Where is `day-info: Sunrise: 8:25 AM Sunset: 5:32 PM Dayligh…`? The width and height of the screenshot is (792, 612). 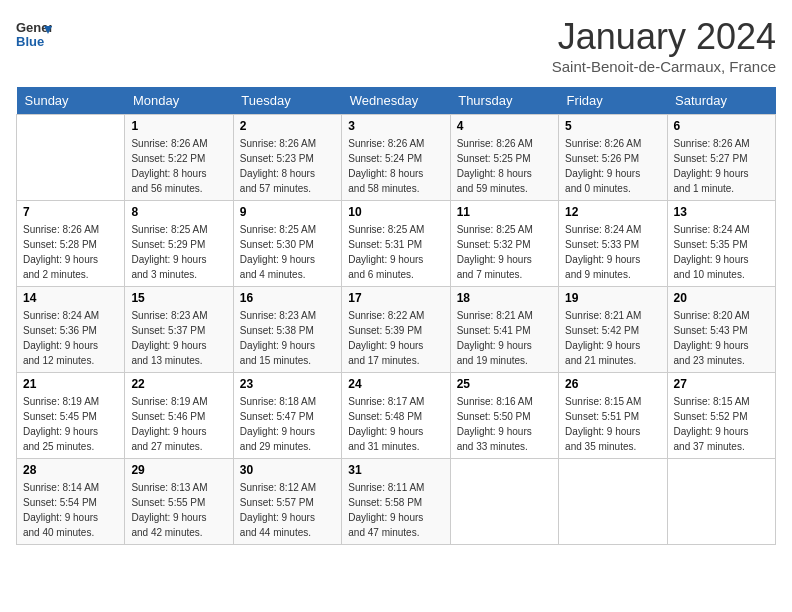 day-info: Sunrise: 8:25 AM Sunset: 5:32 PM Dayligh… is located at coordinates (504, 252).